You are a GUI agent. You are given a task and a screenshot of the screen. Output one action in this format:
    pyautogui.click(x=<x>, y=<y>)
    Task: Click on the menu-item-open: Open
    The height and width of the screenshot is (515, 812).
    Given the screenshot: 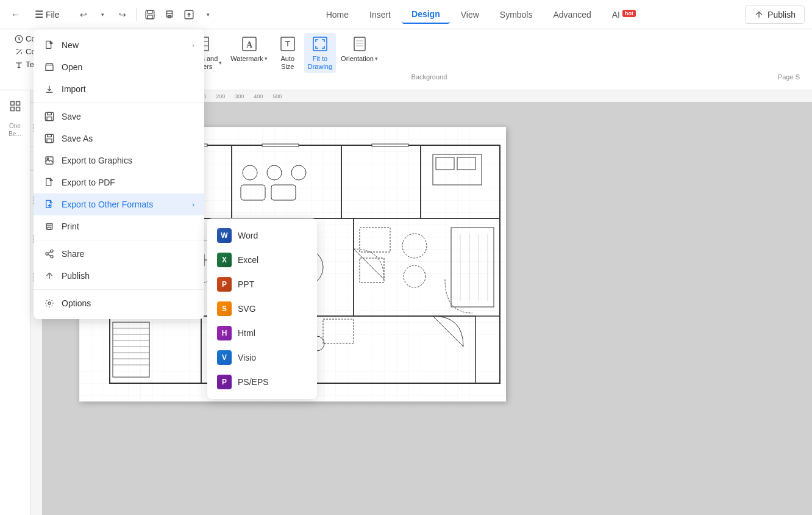 What is the action you would take?
    pyautogui.click(x=119, y=67)
    